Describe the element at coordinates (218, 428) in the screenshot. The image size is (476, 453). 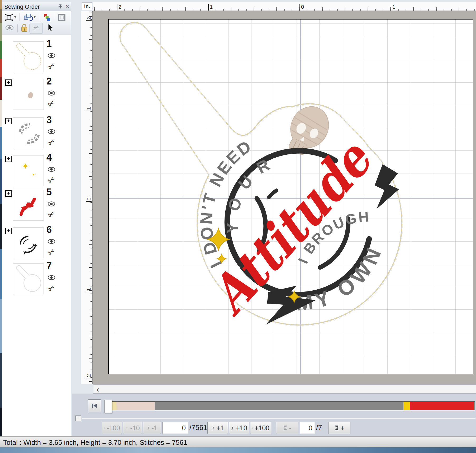
I see `stitch-forward-1-button: +1` at that location.